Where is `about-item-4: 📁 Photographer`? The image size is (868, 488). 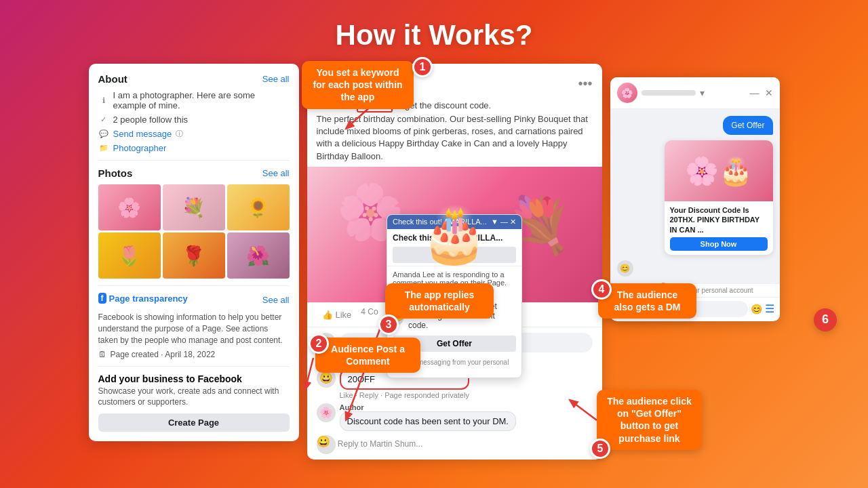
about-item-4: 📁 Photographer is located at coordinates (194, 148).